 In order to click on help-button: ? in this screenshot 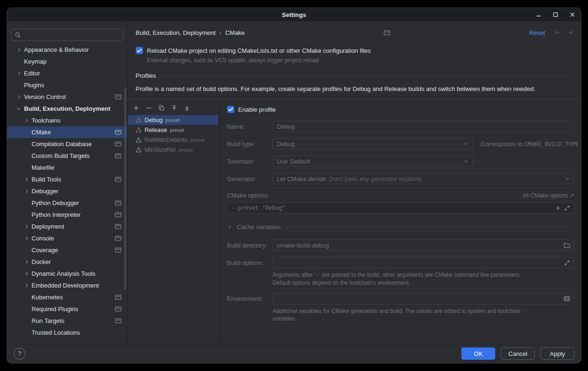, I will do `click(20, 354)`.